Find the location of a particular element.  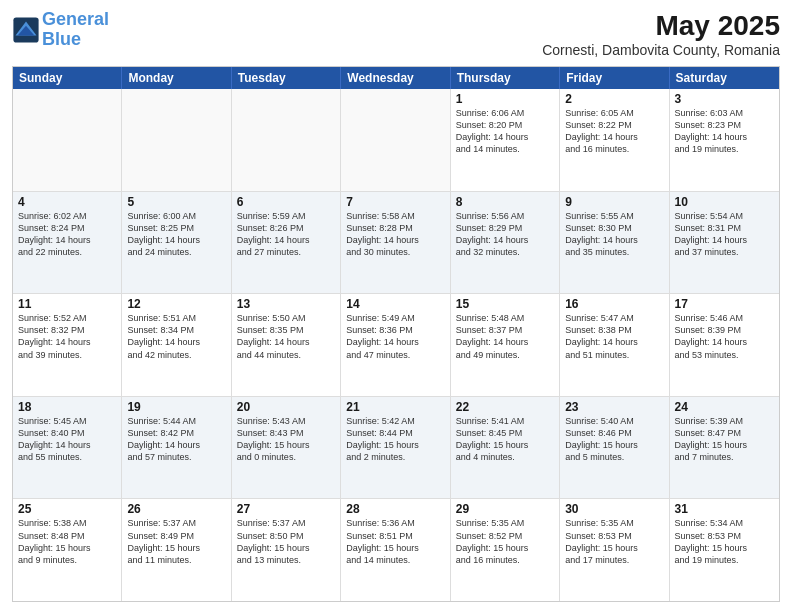

day-info-31: Sunrise: 5:34 AMSunset: 8:53 PMDaylight:… is located at coordinates (724, 542).